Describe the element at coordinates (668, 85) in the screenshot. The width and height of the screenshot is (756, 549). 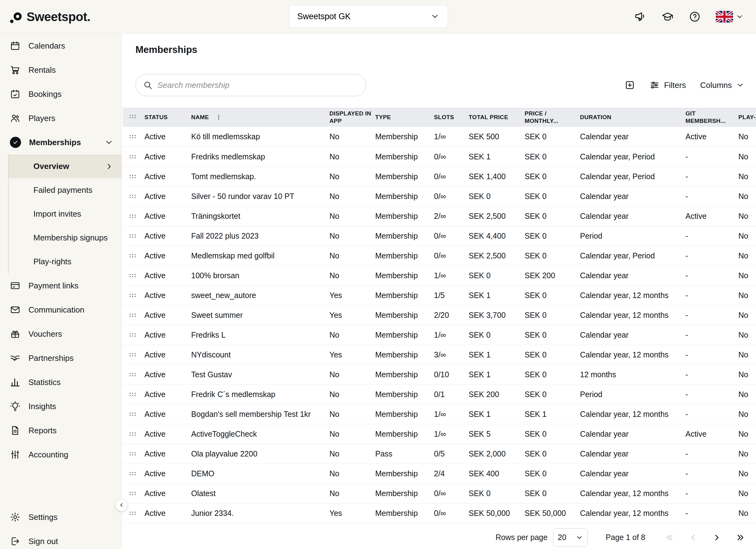
I see `filters-button: Filters` at that location.